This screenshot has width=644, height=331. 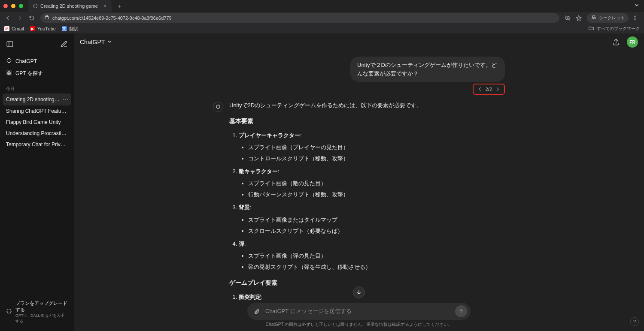 What do you see at coordinates (498, 89) in the screenshot?
I see `next-version-button` at bounding box center [498, 89].